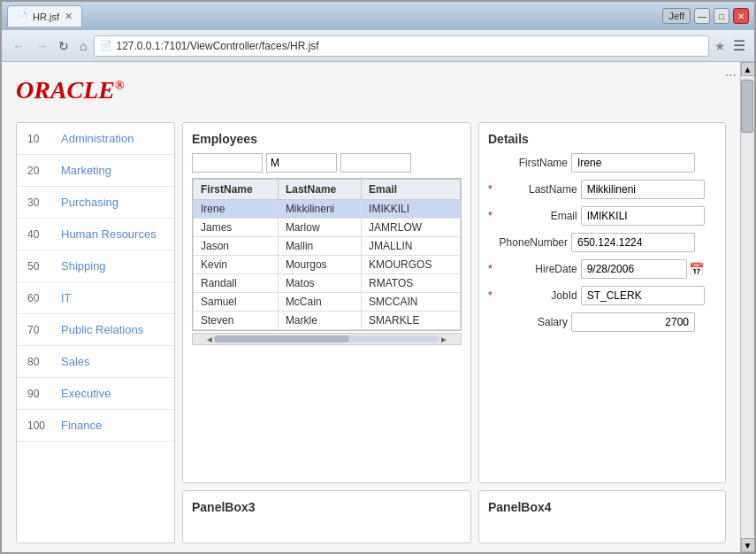 The height and width of the screenshot is (554, 756). What do you see at coordinates (602, 296) in the screenshot?
I see `field-row-jobid: * JobId` at bounding box center [602, 296].